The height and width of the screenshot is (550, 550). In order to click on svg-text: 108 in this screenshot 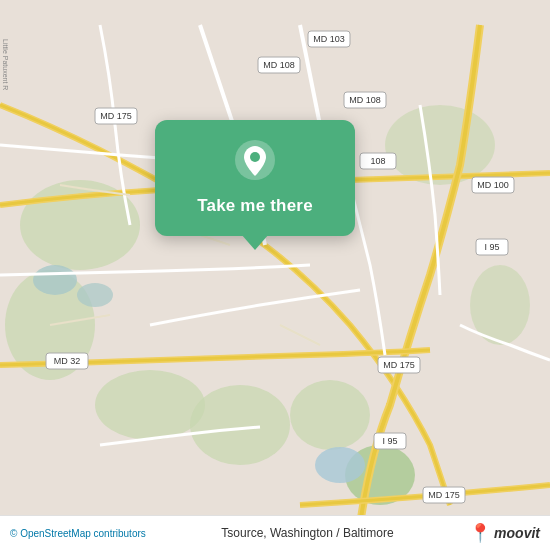, I will do `click(378, 161)`.